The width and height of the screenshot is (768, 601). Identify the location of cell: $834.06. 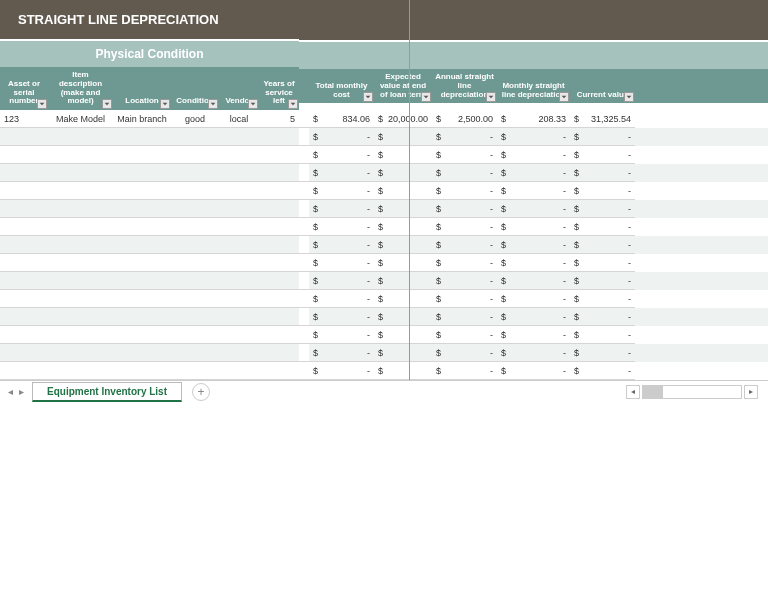
(342, 119).